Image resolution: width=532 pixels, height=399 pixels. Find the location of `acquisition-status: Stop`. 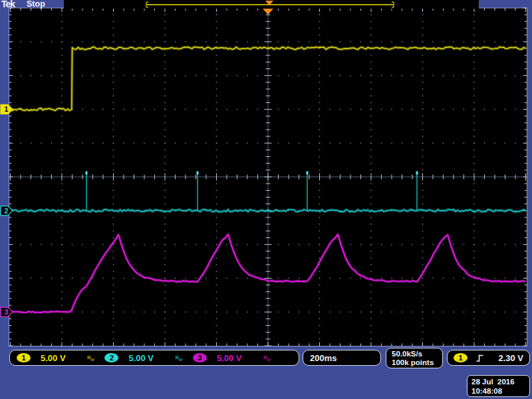

acquisition-status: Stop is located at coordinates (36, 4).